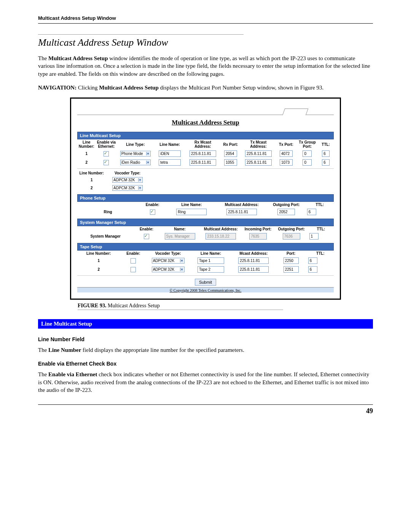 Image resolution: width=411 pixels, height=532 pixels. Describe the element at coordinates (170, 154) in the screenshot. I see `line-name-input: iDEN` at that location.